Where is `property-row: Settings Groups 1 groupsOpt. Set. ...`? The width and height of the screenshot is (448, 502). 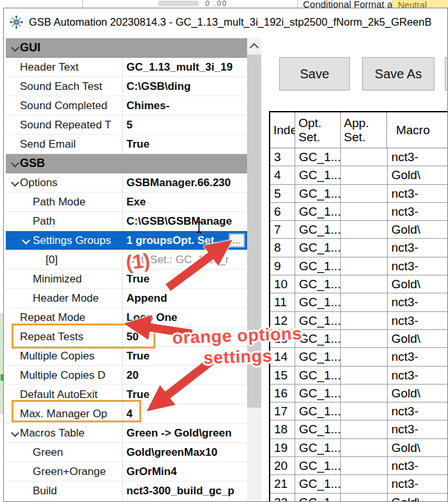 property-row: Settings Groups 1 groupsOpt. Set. ... is located at coordinates (126, 241).